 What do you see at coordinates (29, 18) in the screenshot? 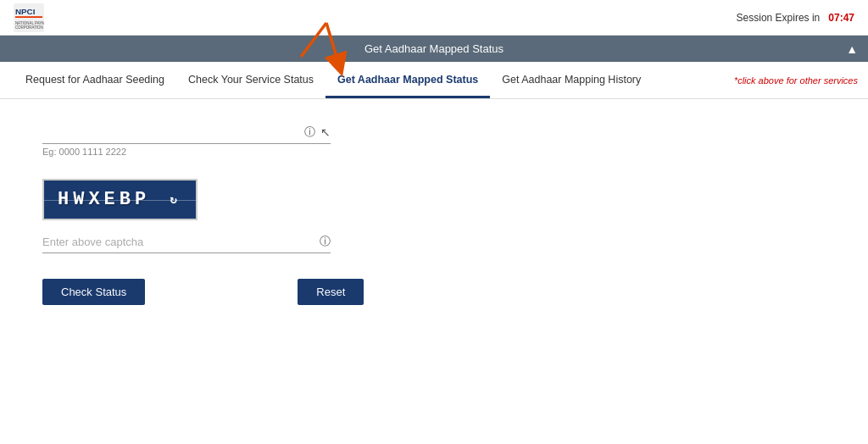
I see `npci-logo-icon: NPCI NATIONAL PAYMENTS CORPORATION OF IN…` at bounding box center [29, 18].